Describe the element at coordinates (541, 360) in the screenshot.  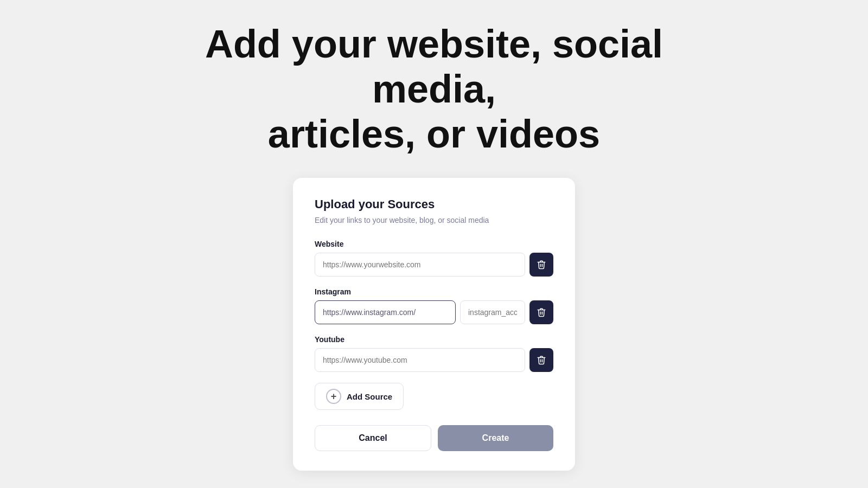
I see `youtube-delete-button` at that location.